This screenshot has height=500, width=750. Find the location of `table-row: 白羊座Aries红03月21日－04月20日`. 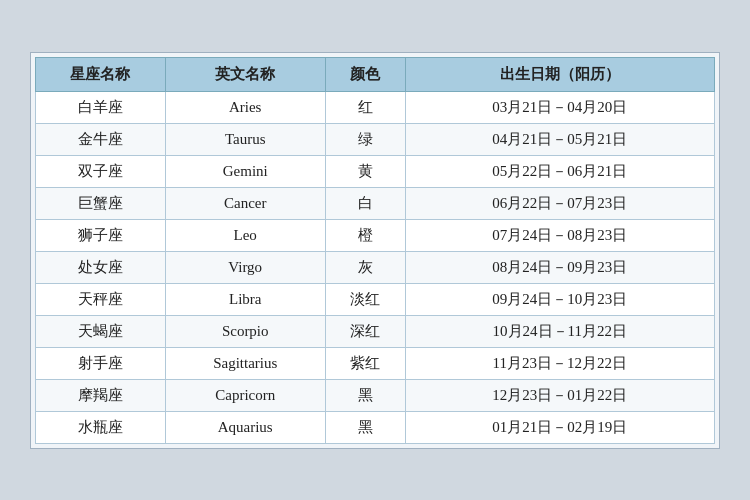

table-row: 白羊座Aries红03月21日－04月20日 is located at coordinates (376, 107).